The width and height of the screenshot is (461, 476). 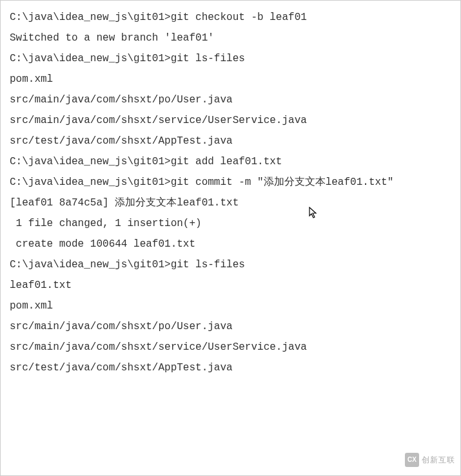 I want to click on terminal-line: create mode 100644 leaf01.txt, so click(x=231, y=244).